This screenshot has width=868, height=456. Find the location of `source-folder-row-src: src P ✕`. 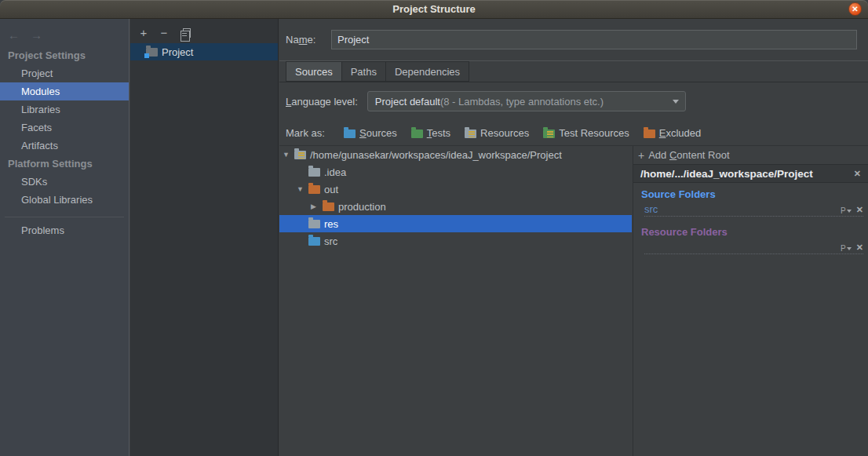

source-folder-row-src: src P ✕ is located at coordinates (753, 210).